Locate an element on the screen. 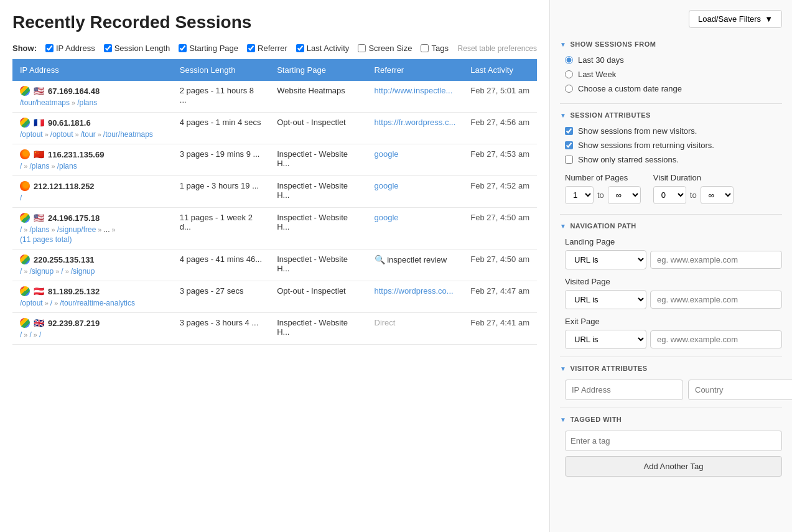  show-sessions-section-header: ▼ SHOW SESSIONS FROM is located at coordinates (671, 44).